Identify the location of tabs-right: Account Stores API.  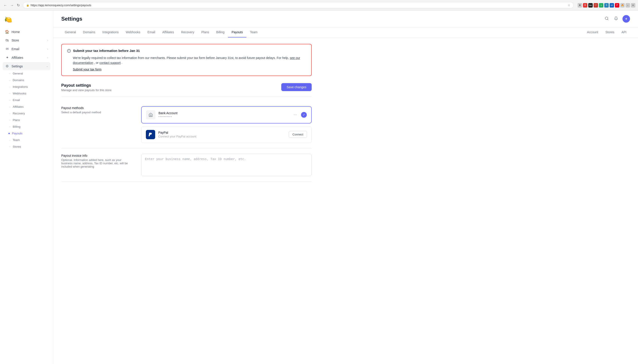
(607, 32).